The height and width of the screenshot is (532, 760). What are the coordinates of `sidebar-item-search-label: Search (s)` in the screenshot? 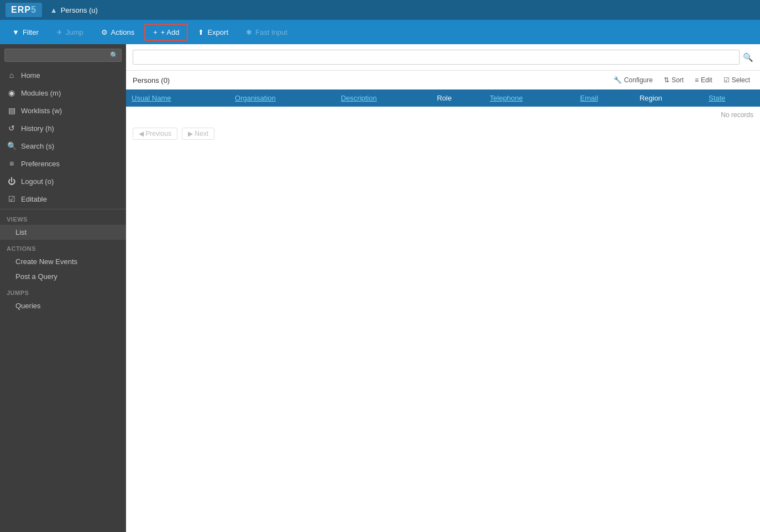 It's located at (38, 146).